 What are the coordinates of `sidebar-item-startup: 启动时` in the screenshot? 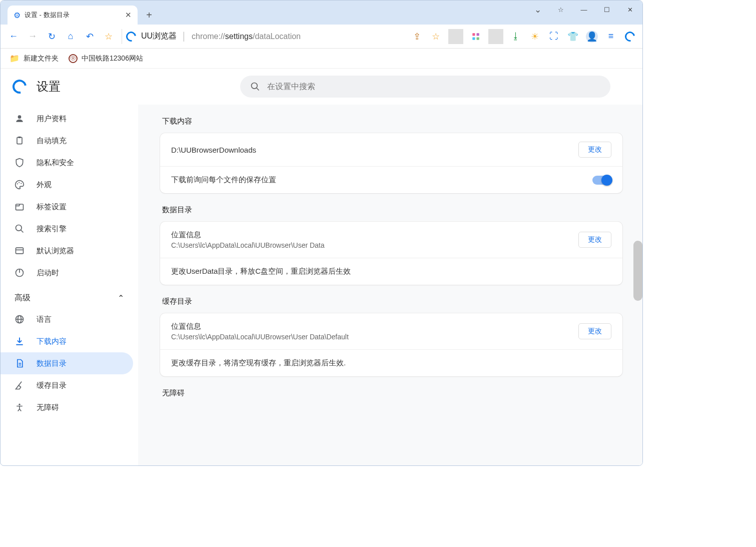 It's located at (67, 273).